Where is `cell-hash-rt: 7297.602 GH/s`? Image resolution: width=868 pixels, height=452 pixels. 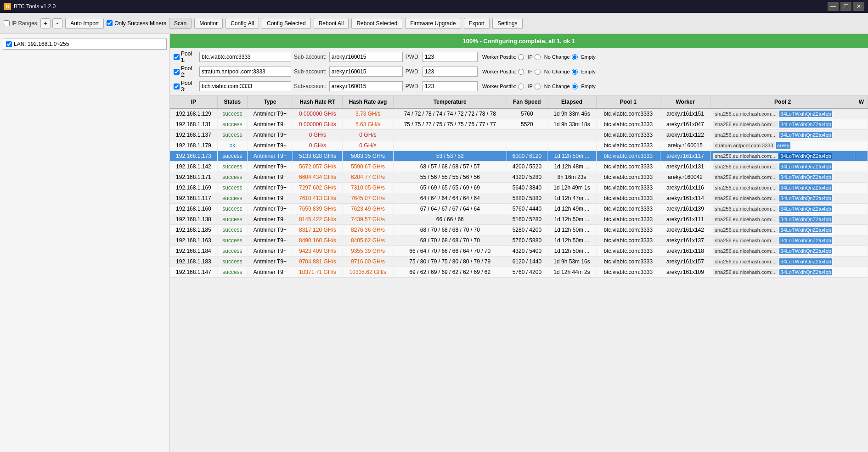
cell-hash-rt: 7297.602 GH/s is located at coordinates (317, 188).